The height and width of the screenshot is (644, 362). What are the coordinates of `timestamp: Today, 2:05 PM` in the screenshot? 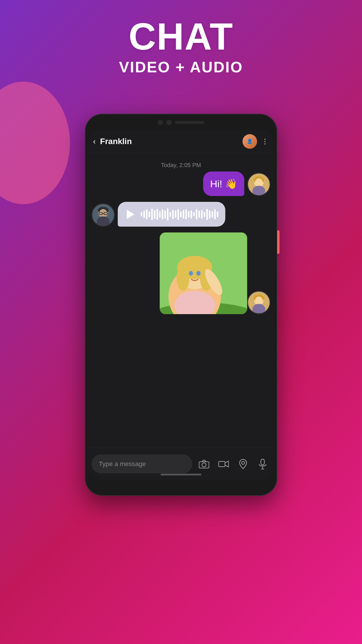 It's located at (181, 164).